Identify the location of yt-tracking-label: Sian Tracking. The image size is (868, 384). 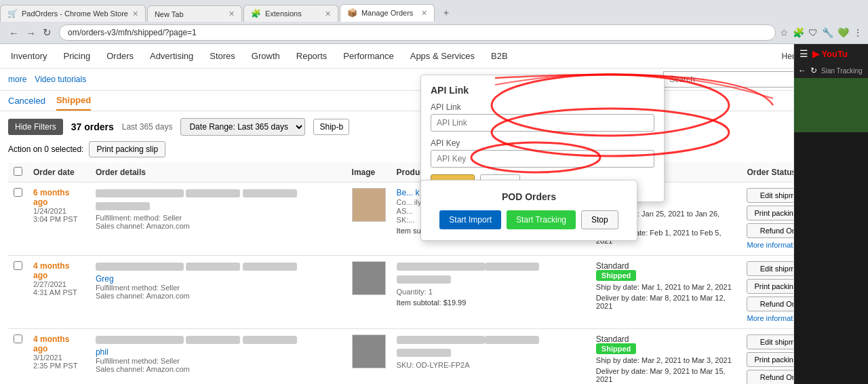
(842, 71).